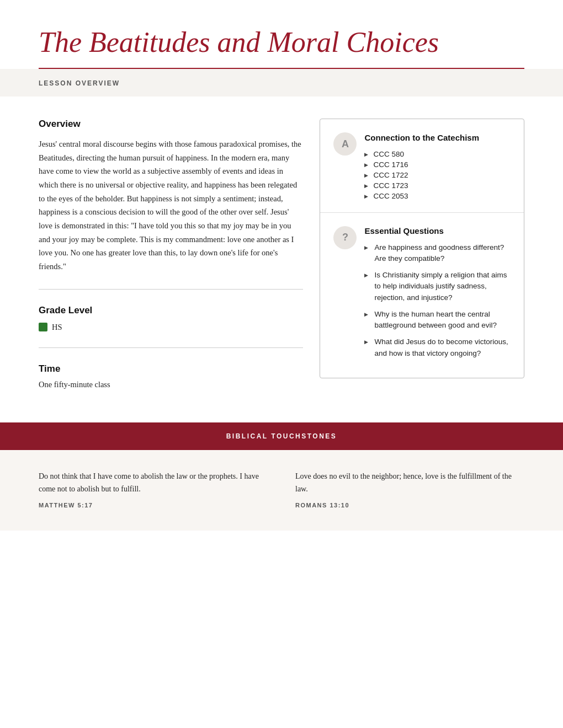 Image resolution: width=563 pixels, height=728 pixels. Describe the element at coordinates (410, 505) in the screenshot. I see `biblical-reference-2: ROMANS 13:10` at that location.